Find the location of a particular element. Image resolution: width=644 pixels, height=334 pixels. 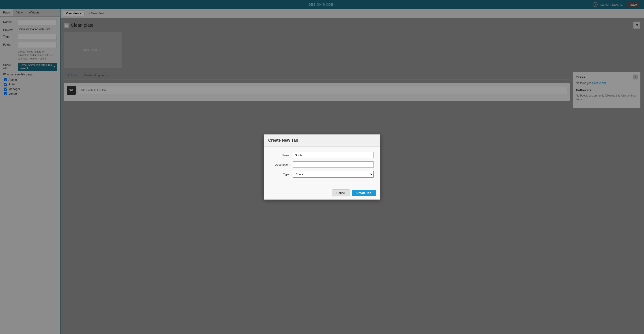

modal-header: Create New Tab is located at coordinates (322, 140).